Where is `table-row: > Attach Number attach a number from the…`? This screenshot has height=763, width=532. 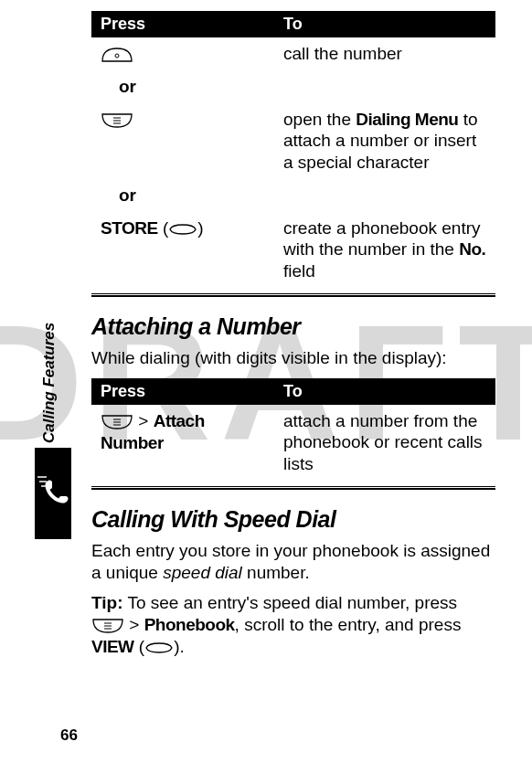 table-row: > Attach Number attach a number from the… is located at coordinates (293, 442).